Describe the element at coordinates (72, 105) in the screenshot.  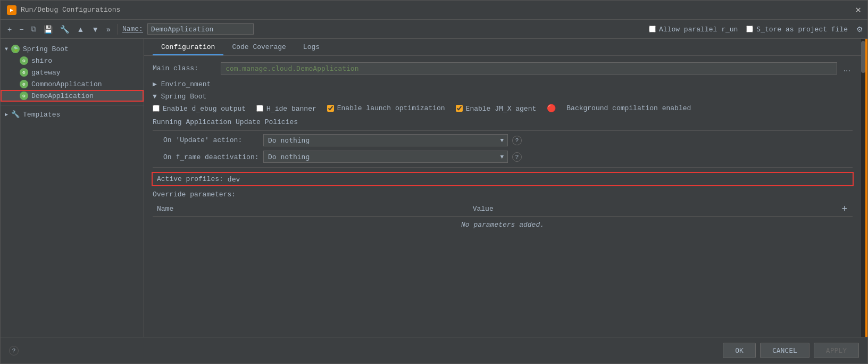
I see `sidebar-divider` at that location.